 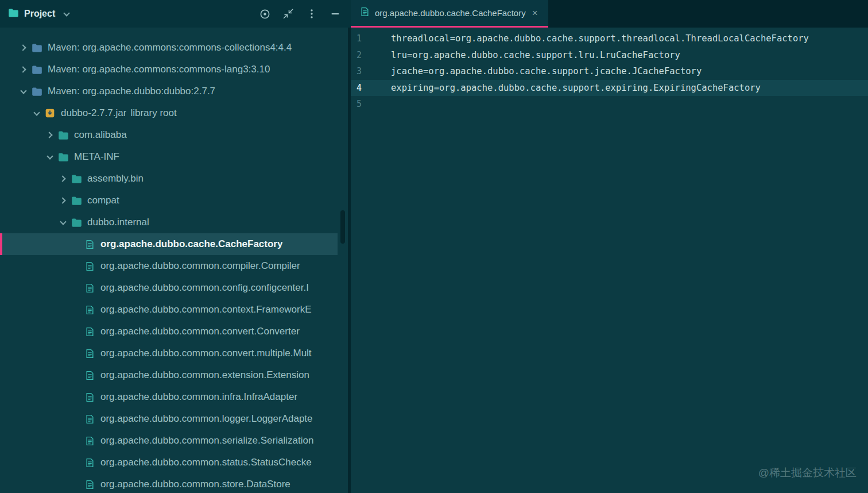 I want to click on code-line: 2lru=org.apache.dubbo.cache.support.lru.…, so click(x=610, y=55).